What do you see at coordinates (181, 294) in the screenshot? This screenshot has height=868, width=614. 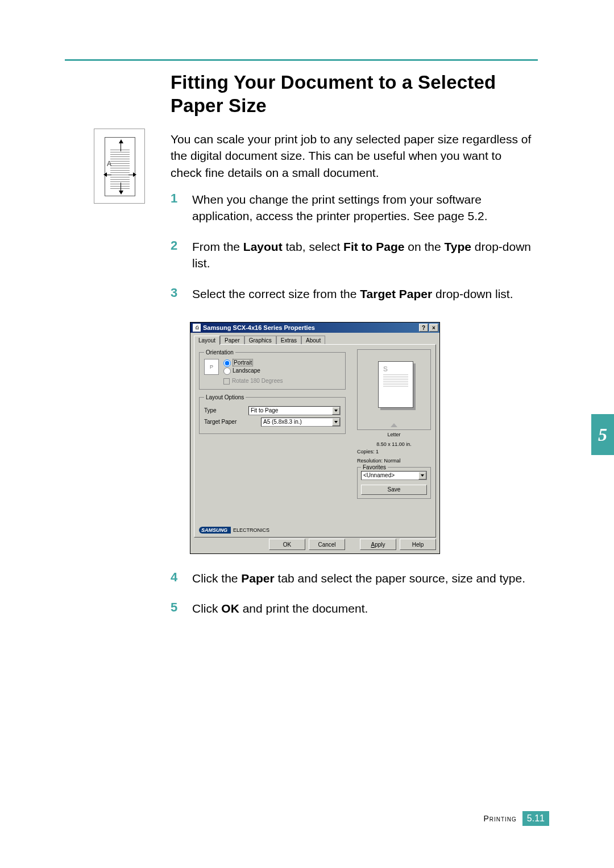 I see `step-number: 3` at bounding box center [181, 294].